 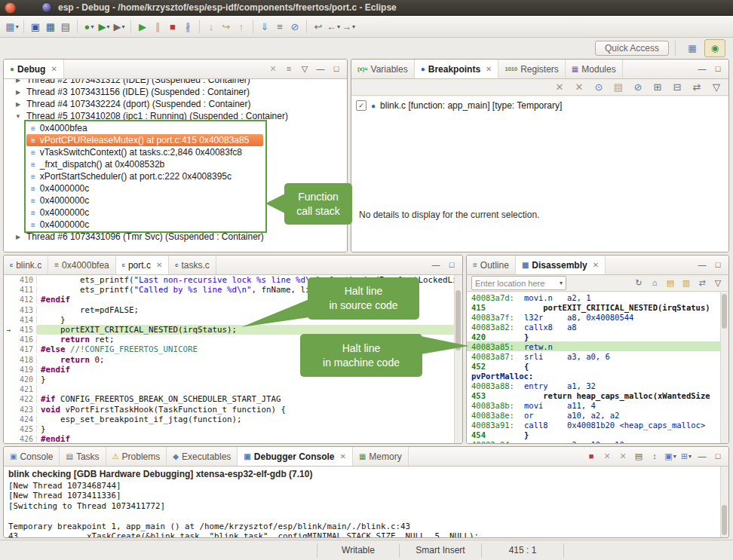 What do you see at coordinates (145, 140) in the screenshot?
I see `debug-frame-row: ≡vPortCPUReleaseMutex() at port.c:415 0x…` at bounding box center [145, 140].